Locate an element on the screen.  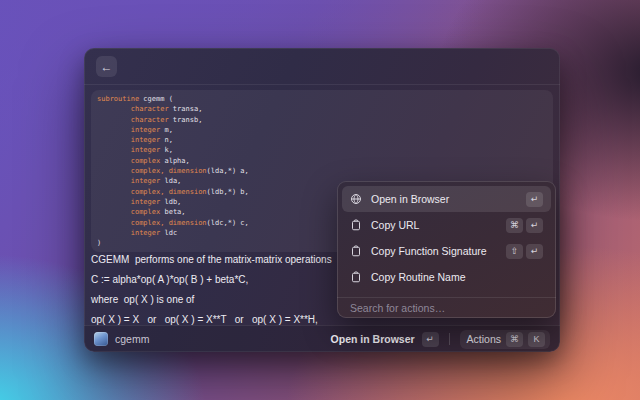
shortcut-key-badge: ⇧ is located at coordinates (514, 252).